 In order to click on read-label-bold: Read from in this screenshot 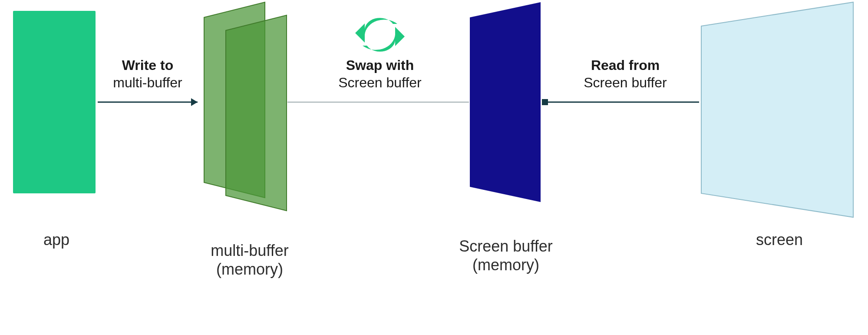, I will do `click(625, 65)`.